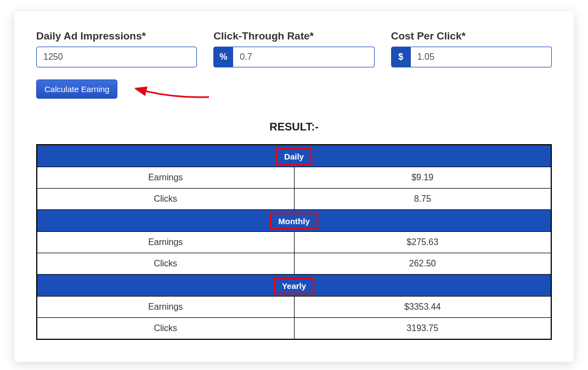 Image resolution: width=588 pixels, height=370 pixels. I want to click on section-header-yearly: Yearly, so click(294, 285).